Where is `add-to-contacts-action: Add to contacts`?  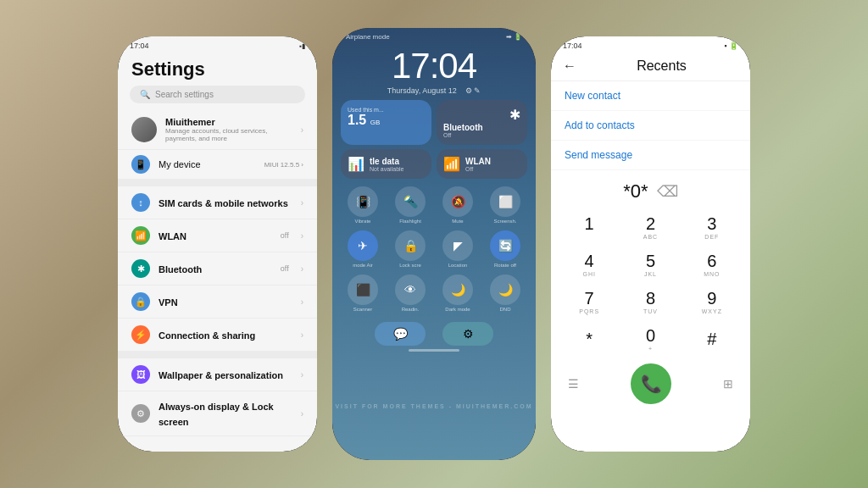
add-to-contacts-action: Add to contacts is located at coordinates (651, 125).